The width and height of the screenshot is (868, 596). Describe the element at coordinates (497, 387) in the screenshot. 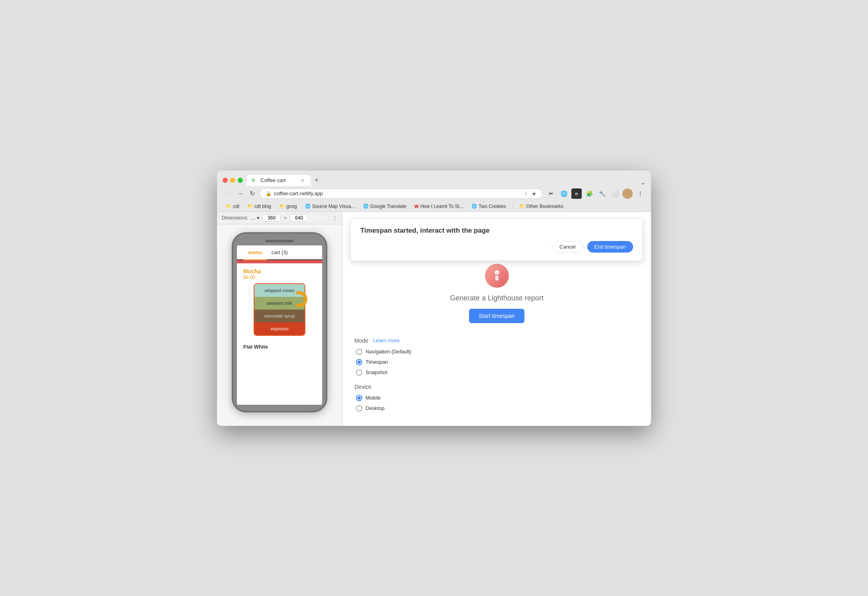

I see `device-header: Device` at that location.